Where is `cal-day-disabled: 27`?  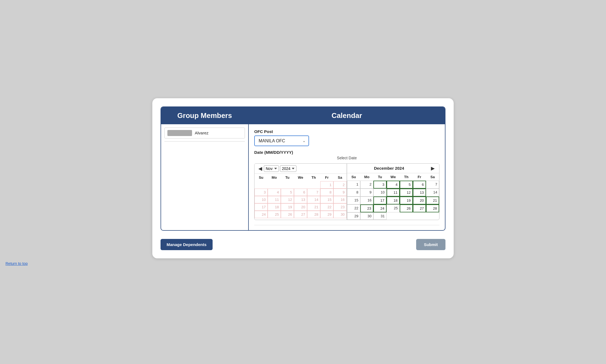 cal-day-disabled: 27 is located at coordinates (301, 215).